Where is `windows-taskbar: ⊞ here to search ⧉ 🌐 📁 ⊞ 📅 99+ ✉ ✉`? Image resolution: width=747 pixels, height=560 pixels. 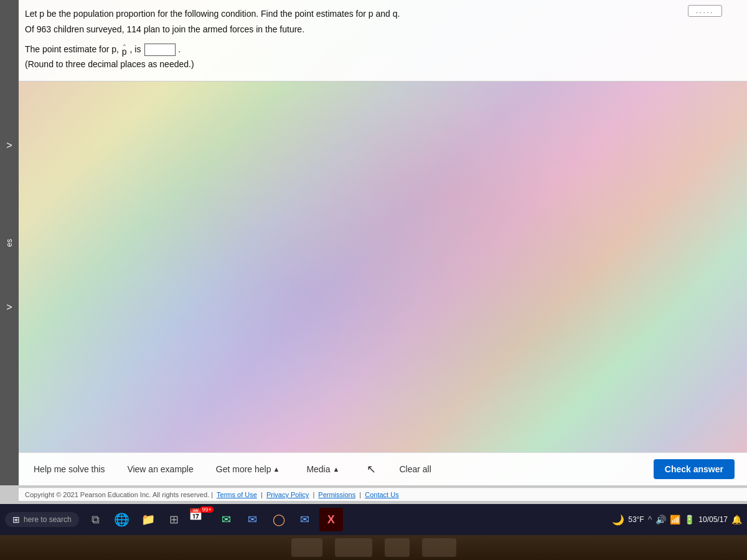
windows-taskbar: ⊞ here to search ⧉ 🌐 📁 ⊞ 📅 99+ ✉ ✉ is located at coordinates (374, 520).